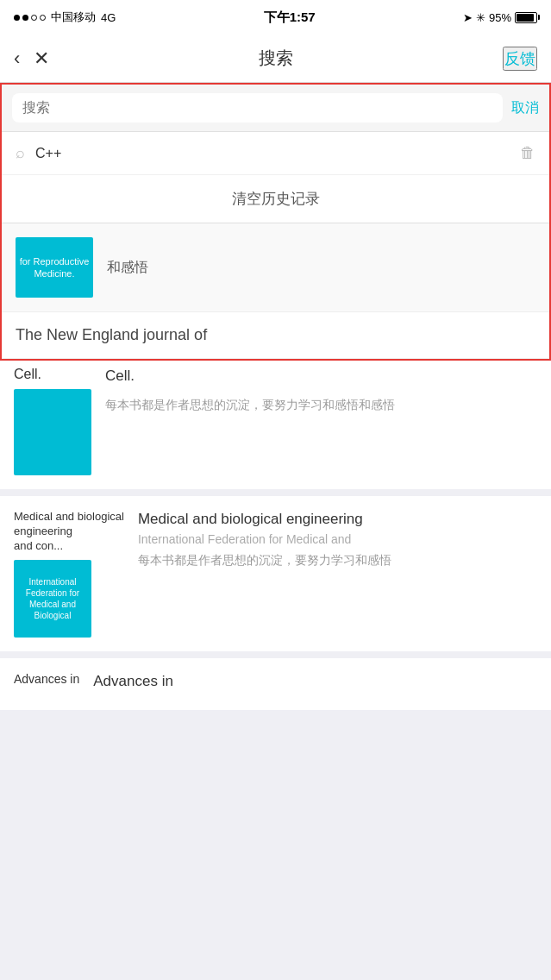 This screenshot has width=551, height=980. I want to click on medical-title-left: Medical and biologicalengineeringand con…, so click(69, 531).